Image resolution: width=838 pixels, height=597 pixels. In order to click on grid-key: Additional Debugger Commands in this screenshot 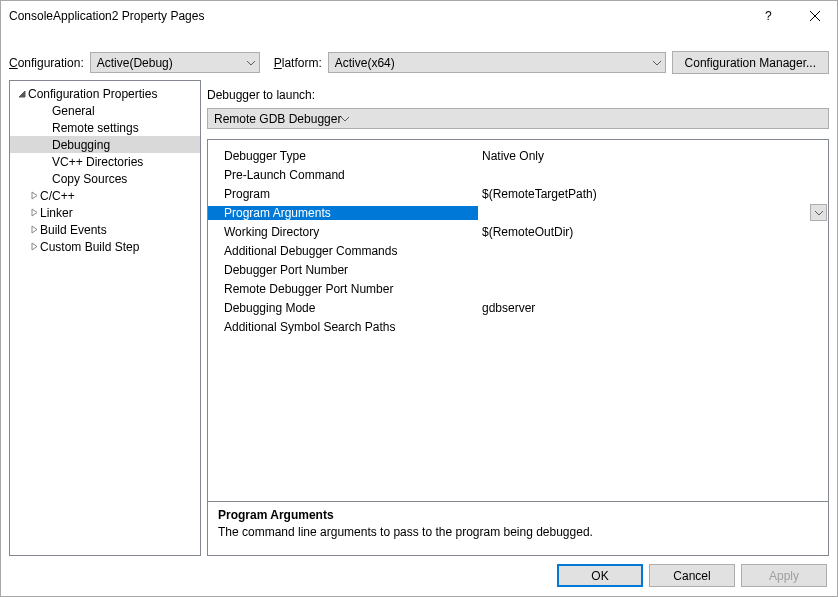, I will do `click(343, 251)`.